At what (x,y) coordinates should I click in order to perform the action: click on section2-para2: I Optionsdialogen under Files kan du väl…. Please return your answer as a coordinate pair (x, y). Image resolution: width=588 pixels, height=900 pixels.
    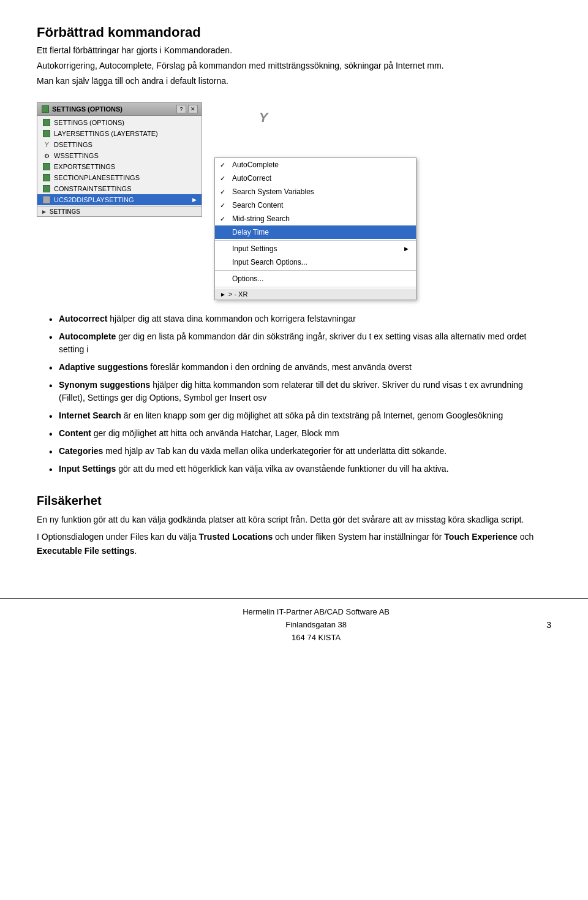
    Looking at the image, I should click on (294, 544).